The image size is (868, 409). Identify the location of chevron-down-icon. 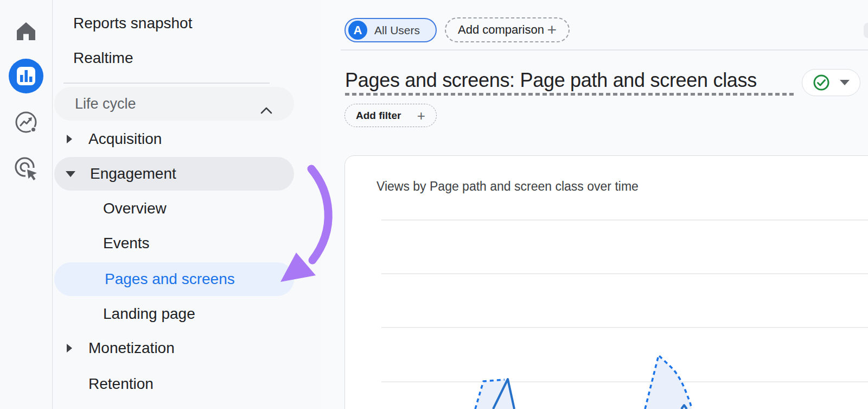
(845, 83).